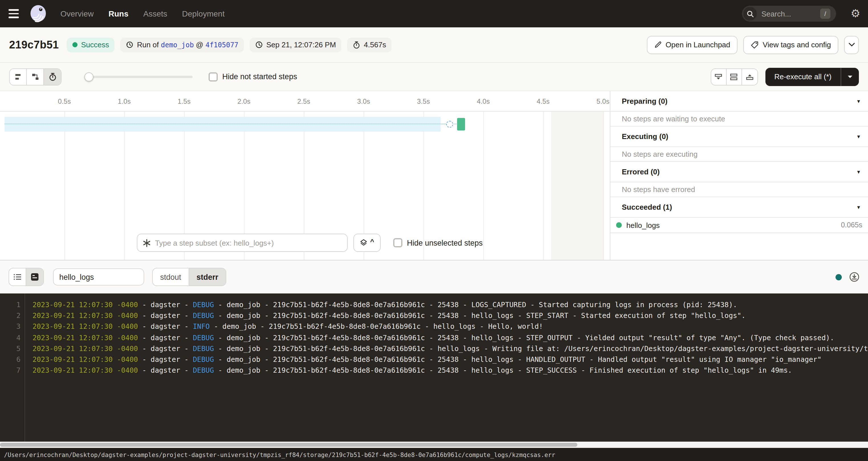 The height and width of the screenshot is (461, 868). What do you see at coordinates (739, 101) in the screenshot?
I see `section-preparing: Preparing (0) ▾` at bounding box center [739, 101].